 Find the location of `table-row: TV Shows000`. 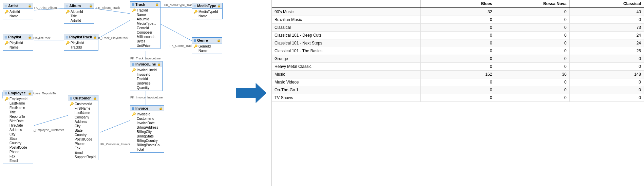

table-row: TV Shows000 is located at coordinates (458, 98).